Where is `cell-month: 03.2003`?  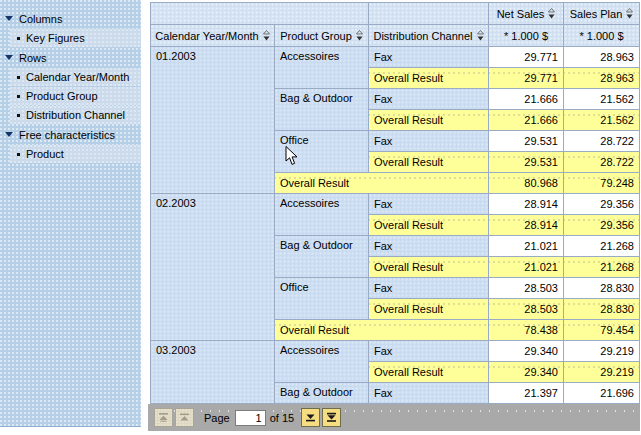 cell-month: 03.2003 is located at coordinates (213, 372).